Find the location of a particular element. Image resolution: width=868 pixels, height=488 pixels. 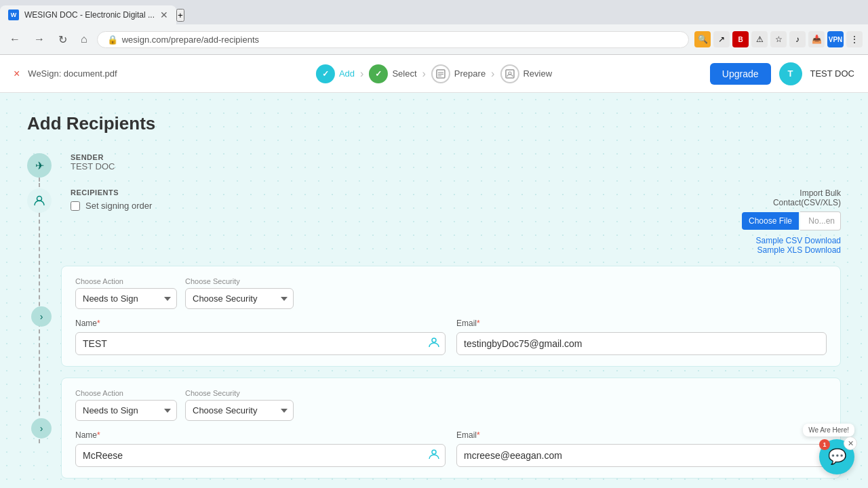

tab-favicon: W is located at coordinates (14, 15).